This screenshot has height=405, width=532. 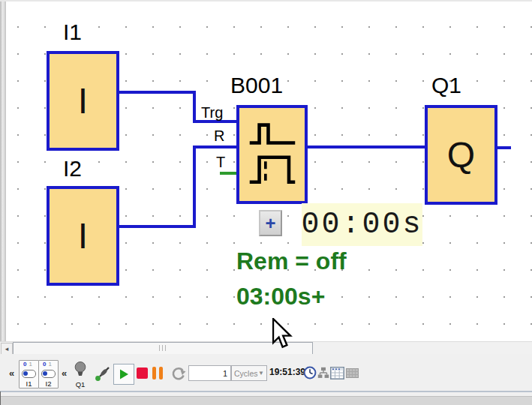 What do you see at coordinates (261, 374) in the screenshot?
I see `chevron-down-icon: ▼` at bounding box center [261, 374].